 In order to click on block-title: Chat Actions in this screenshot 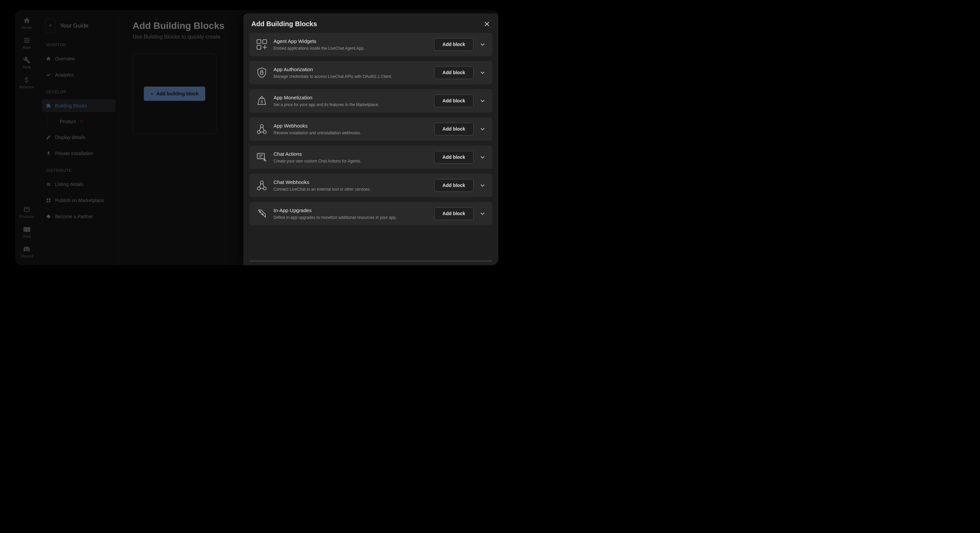, I will do `click(351, 154)`.